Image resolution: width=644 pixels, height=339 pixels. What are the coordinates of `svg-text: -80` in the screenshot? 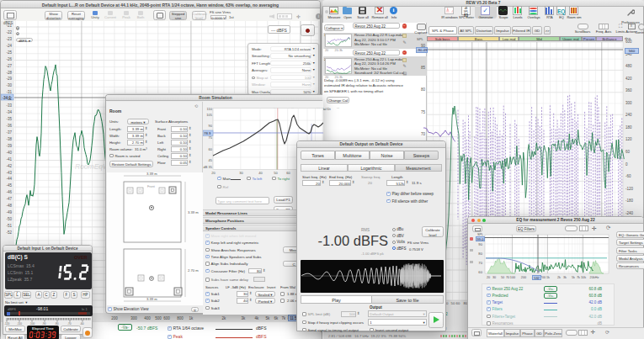 It's located at (57, 324).